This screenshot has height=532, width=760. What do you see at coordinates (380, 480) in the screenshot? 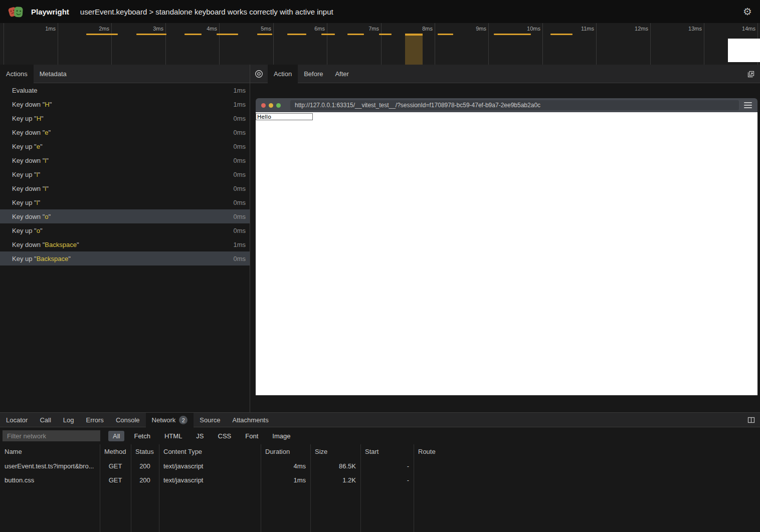
I see `table-row: button.cssGET200text/javascript1ms1.2K-` at bounding box center [380, 480].